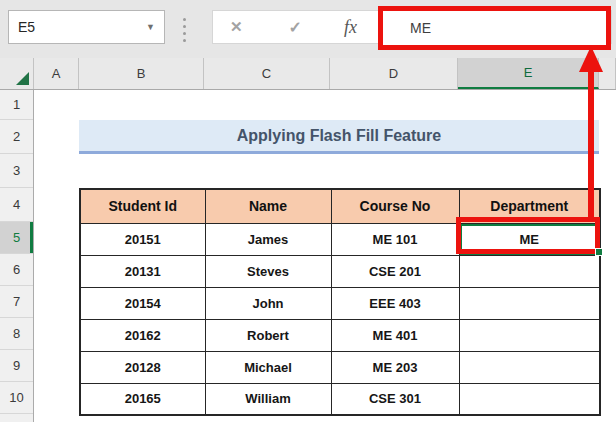  Describe the element at coordinates (420, 28) in the screenshot. I see `formula-input: ME` at that location.